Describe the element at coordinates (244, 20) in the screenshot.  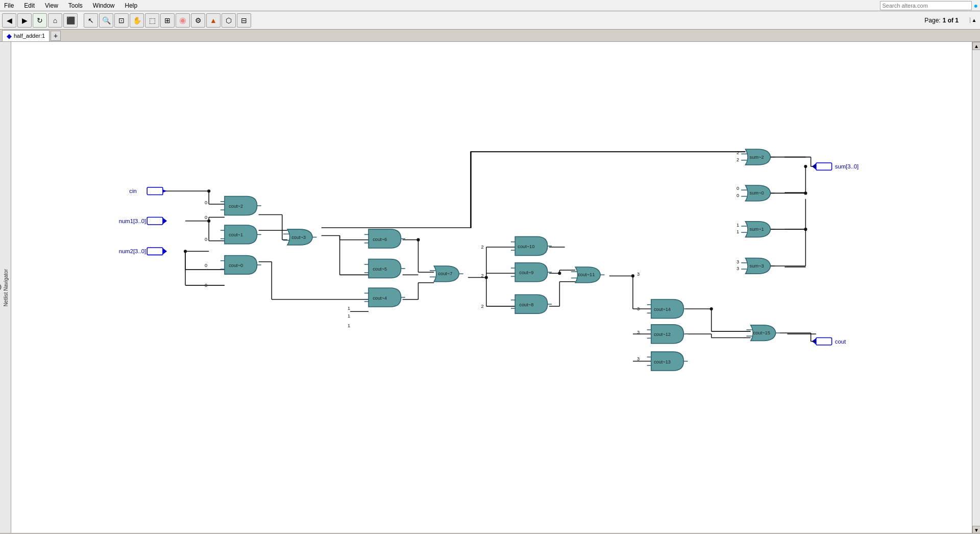
I see `timing-tool: ⊟` at that location.